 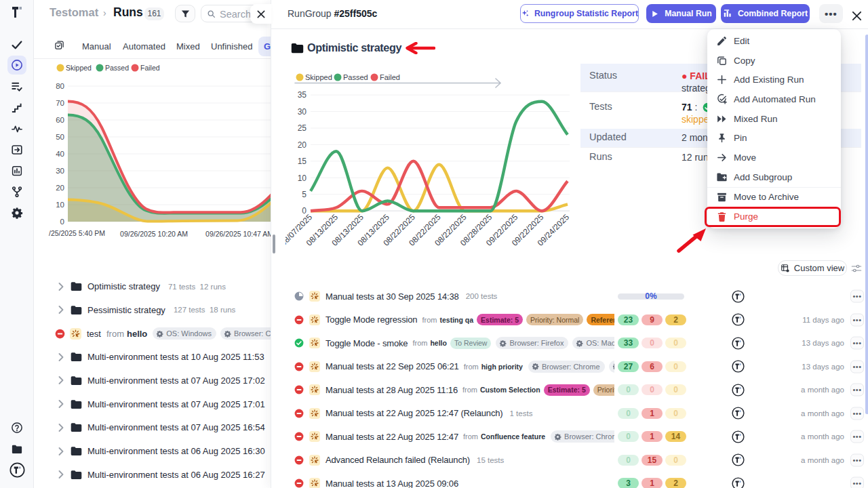 I want to click on svg-text: 40, so click(x=60, y=154).